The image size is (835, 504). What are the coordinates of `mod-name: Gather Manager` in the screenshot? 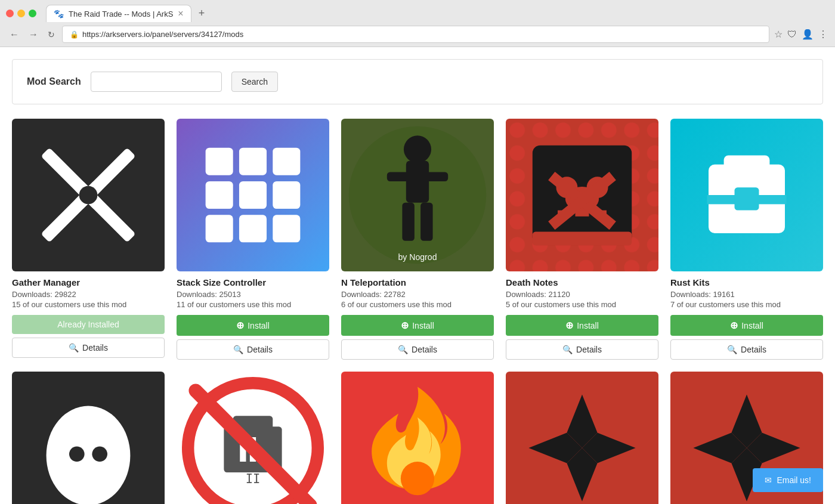 It's located at (88, 283).